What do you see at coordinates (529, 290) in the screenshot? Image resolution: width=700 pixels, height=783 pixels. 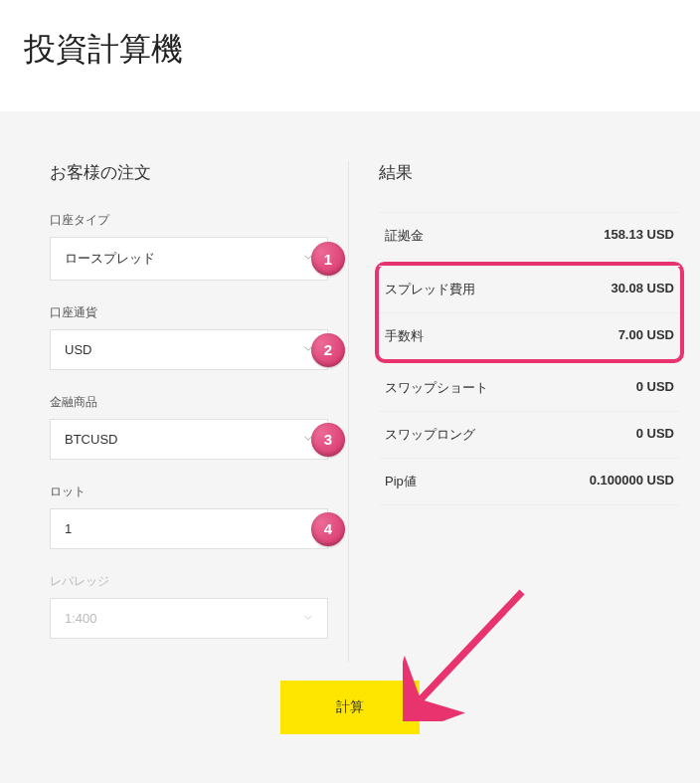 I see `row-spread-cost: スプレッド費用 30.08 USD` at bounding box center [529, 290].